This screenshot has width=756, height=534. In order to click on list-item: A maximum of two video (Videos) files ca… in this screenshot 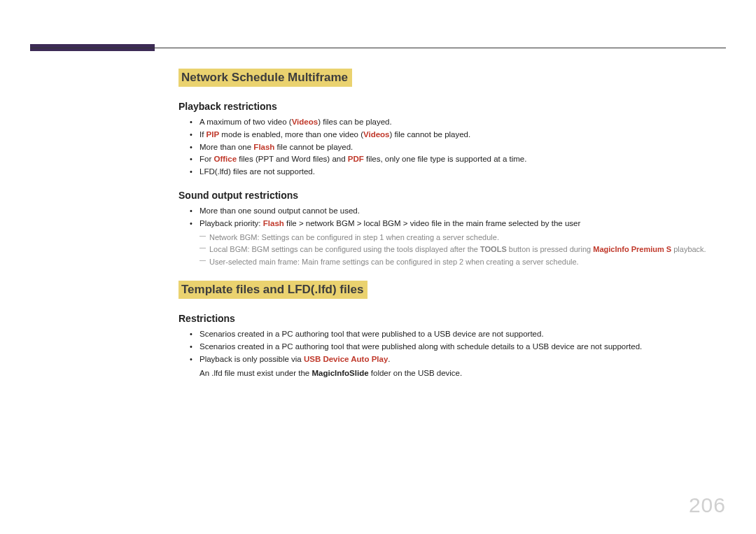, I will do `click(455, 122)`.